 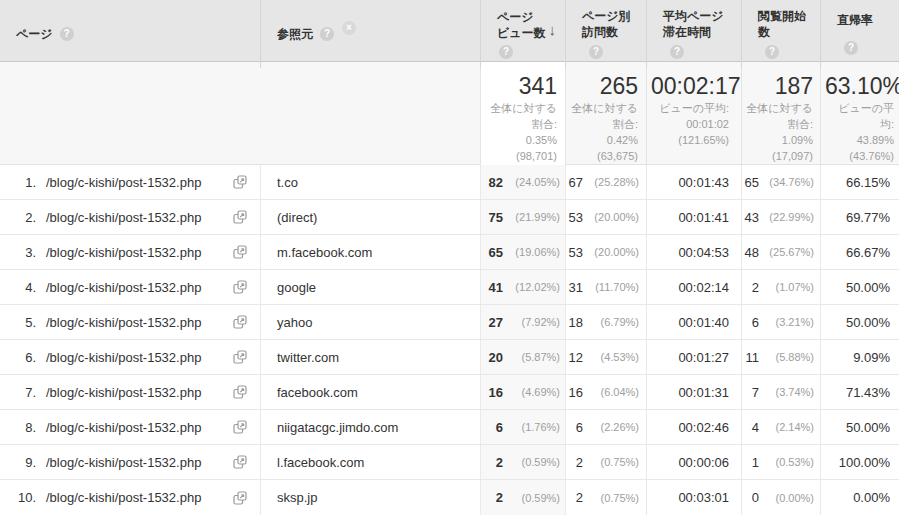 I want to click on pageviews-cell: 27 (7.92%), so click(x=524, y=322).